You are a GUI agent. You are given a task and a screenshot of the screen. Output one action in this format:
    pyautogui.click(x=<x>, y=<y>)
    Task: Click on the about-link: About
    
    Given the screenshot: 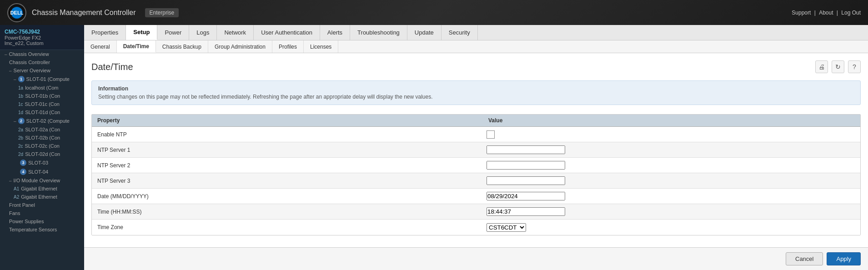 What is the action you would take?
    pyautogui.click(x=826, y=13)
    